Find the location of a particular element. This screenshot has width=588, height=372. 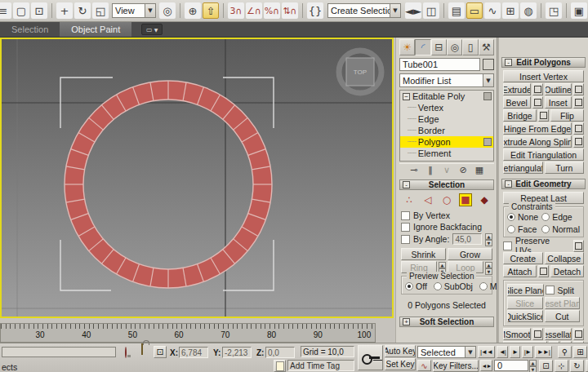

command-panel-tab-modify: ◜ is located at coordinates (423, 47).